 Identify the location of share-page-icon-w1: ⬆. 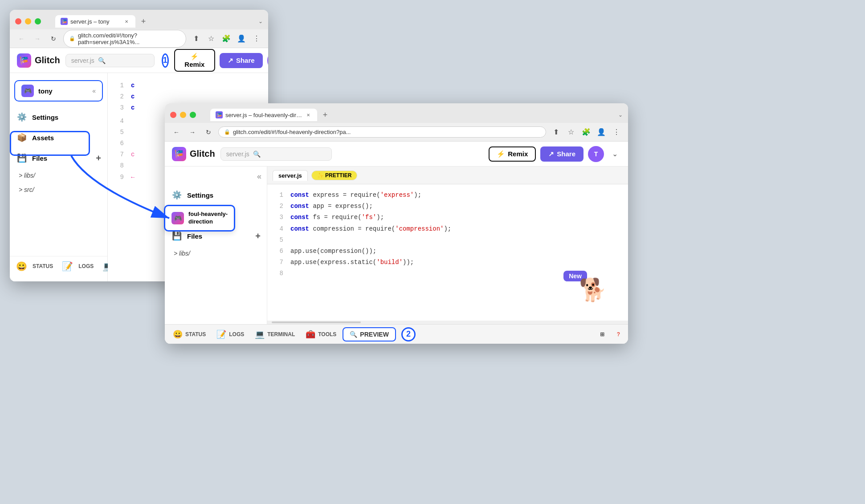
(196, 39).